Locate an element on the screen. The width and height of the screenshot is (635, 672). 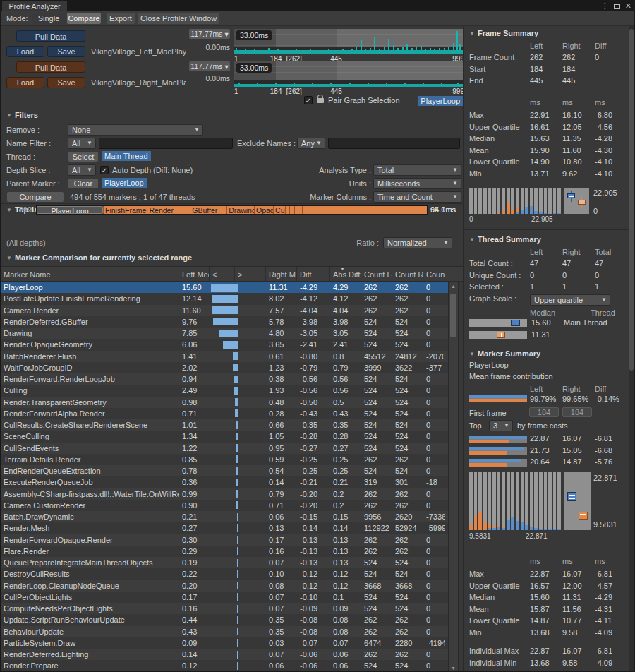
close-icon: ✕ is located at coordinates (628, 6).